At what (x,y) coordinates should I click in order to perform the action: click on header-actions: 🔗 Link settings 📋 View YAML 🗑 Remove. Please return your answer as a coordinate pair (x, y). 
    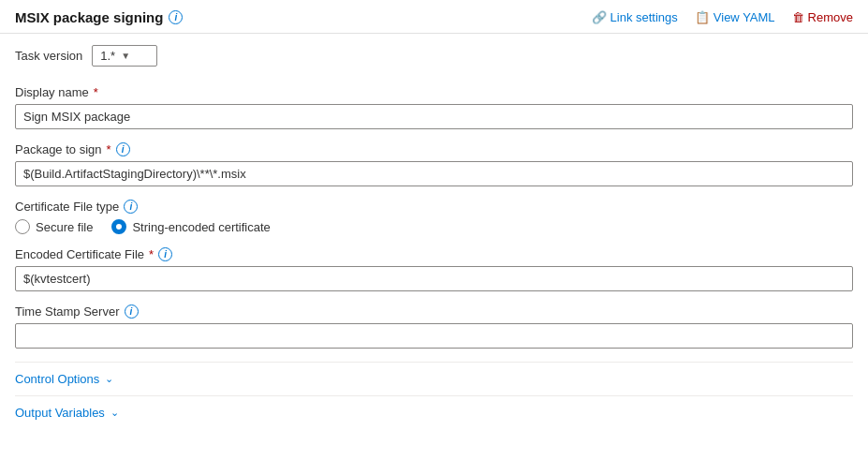
    Looking at the image, I should click on (723, 17).